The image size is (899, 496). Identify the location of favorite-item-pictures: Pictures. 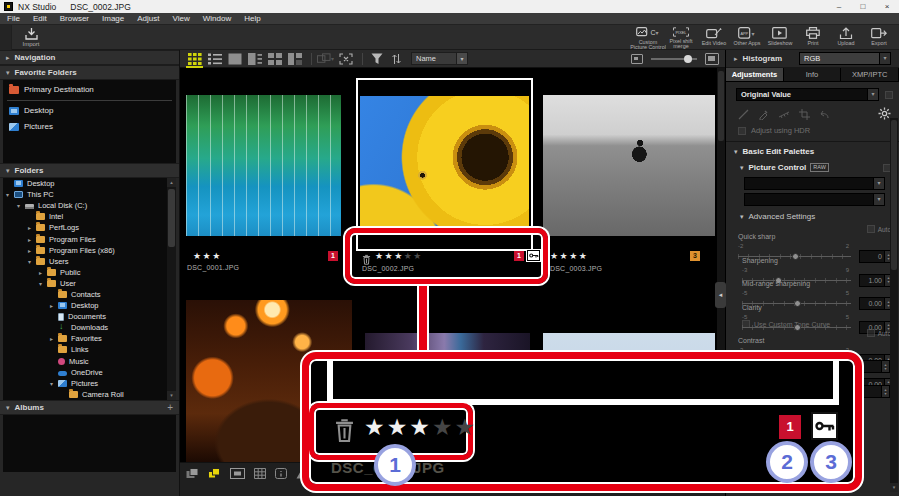
(90, 126).